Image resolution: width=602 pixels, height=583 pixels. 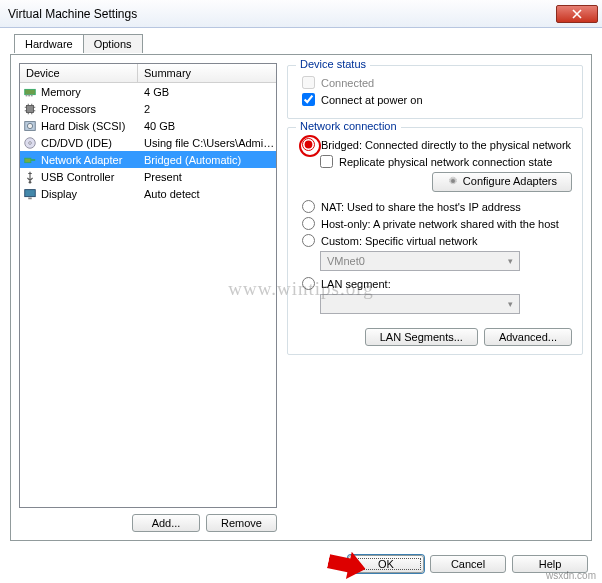 I want to click on device-name: Hard Disk (SCSI), so click(x=83, y=126).